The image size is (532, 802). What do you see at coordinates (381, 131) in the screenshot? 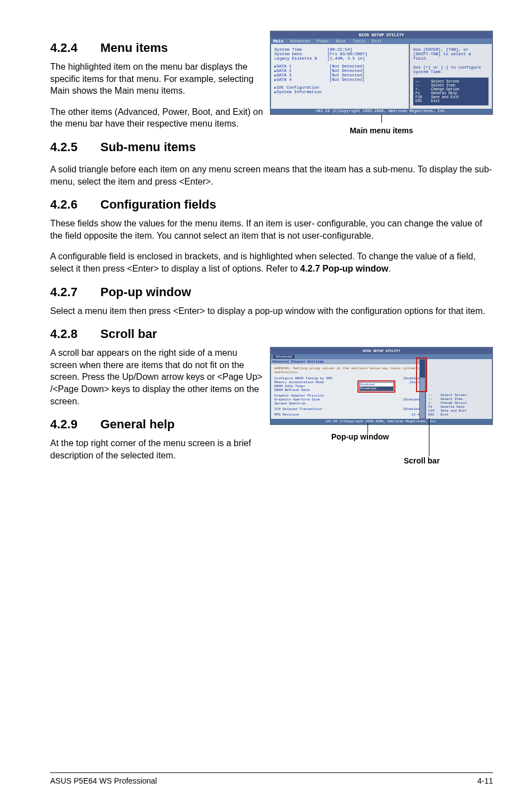
I see `figure-caption-main-menu: Main menu items` at bounding box center [381, 131].